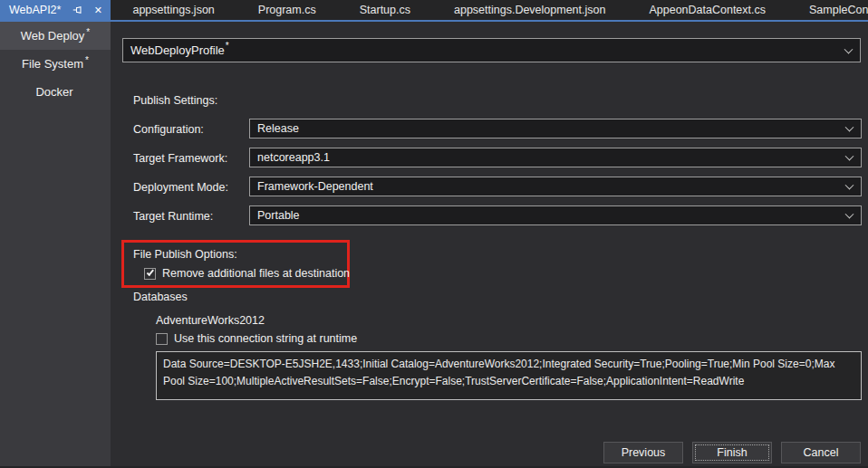  I want to click on remove-additional-files-label: Remove additional files at destination, so click(256, 273).